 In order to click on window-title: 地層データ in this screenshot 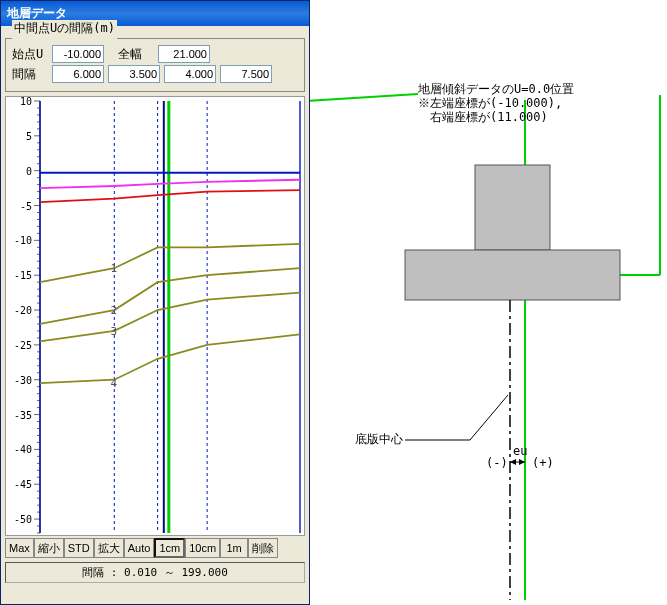, I will do `click(37, 13)`.